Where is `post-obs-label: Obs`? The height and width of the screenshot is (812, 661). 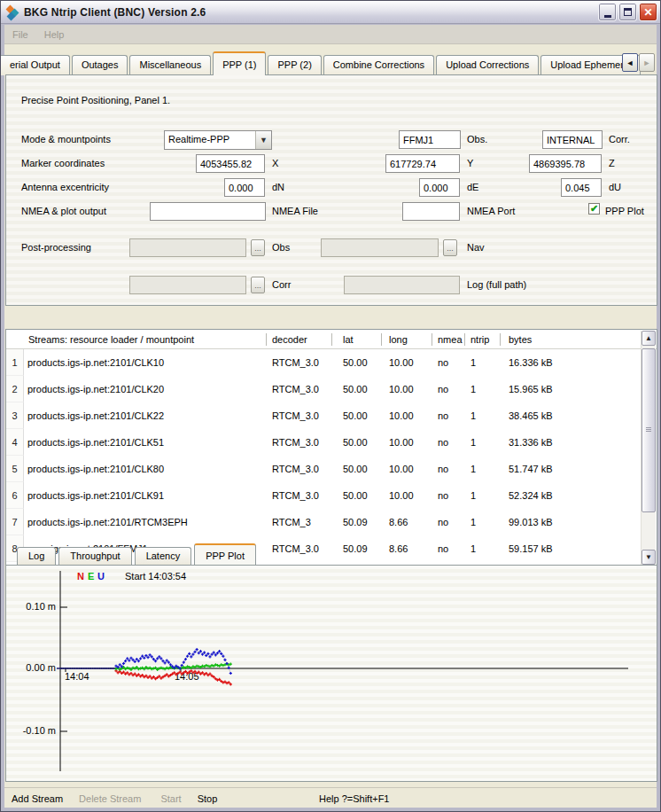
post-obs-label: Obs is located at coordinates (281, 247).